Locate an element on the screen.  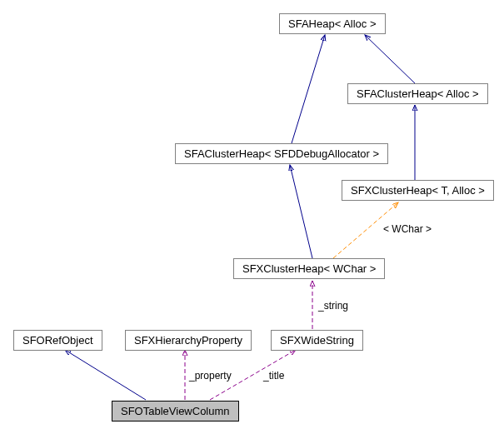
node-sfaclusterheap-debug: SFAClusterHeap< SFDDebugAllocator > is located at coordinates (282, 153).